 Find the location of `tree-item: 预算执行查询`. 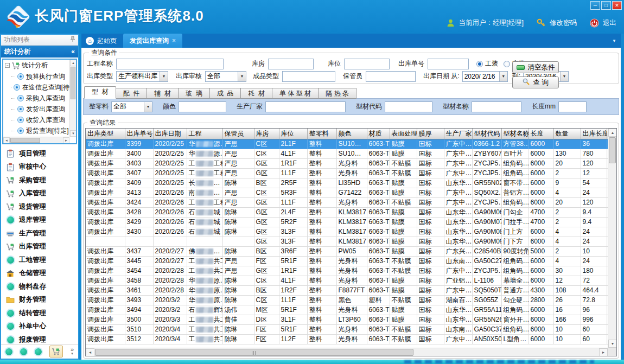

tree-item: 预算执行查询 is located at coordinates (36, 76).